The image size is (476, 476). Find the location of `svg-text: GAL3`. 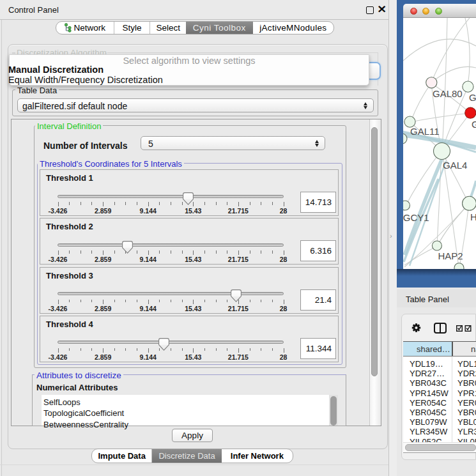

svg-text: GAL3 is located at coordinates (473, 97).